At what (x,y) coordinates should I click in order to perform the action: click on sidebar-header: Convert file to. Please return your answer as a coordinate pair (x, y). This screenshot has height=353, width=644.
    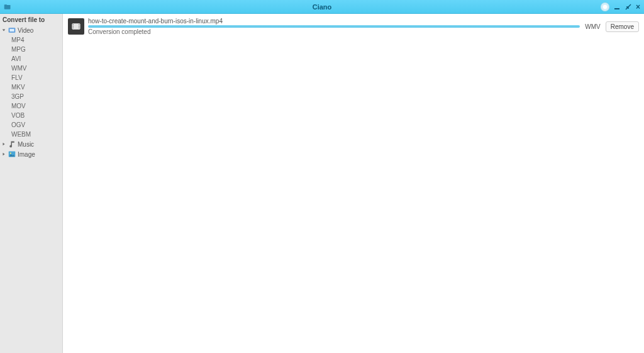
    Looking at the image, I should click on (31, 20).